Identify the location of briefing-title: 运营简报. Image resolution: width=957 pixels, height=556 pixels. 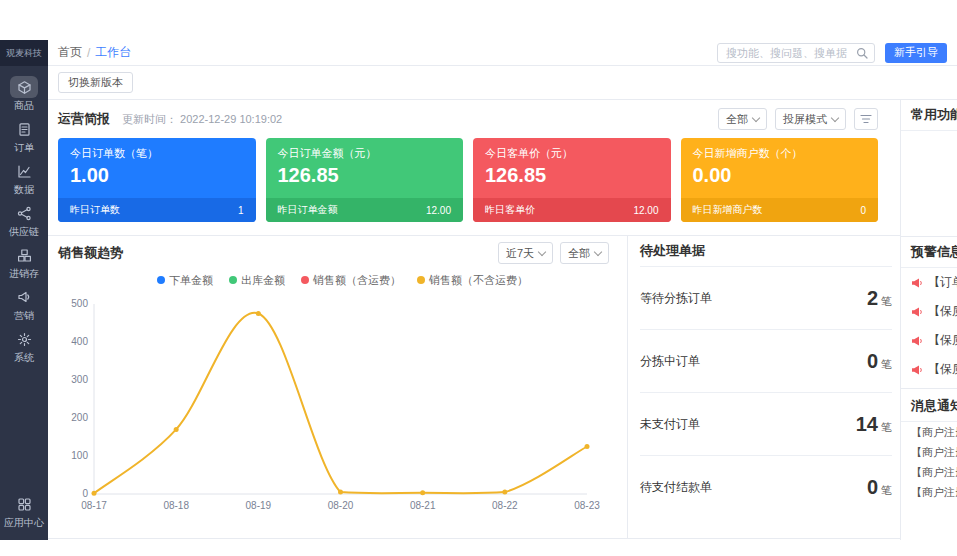
(84, 119).